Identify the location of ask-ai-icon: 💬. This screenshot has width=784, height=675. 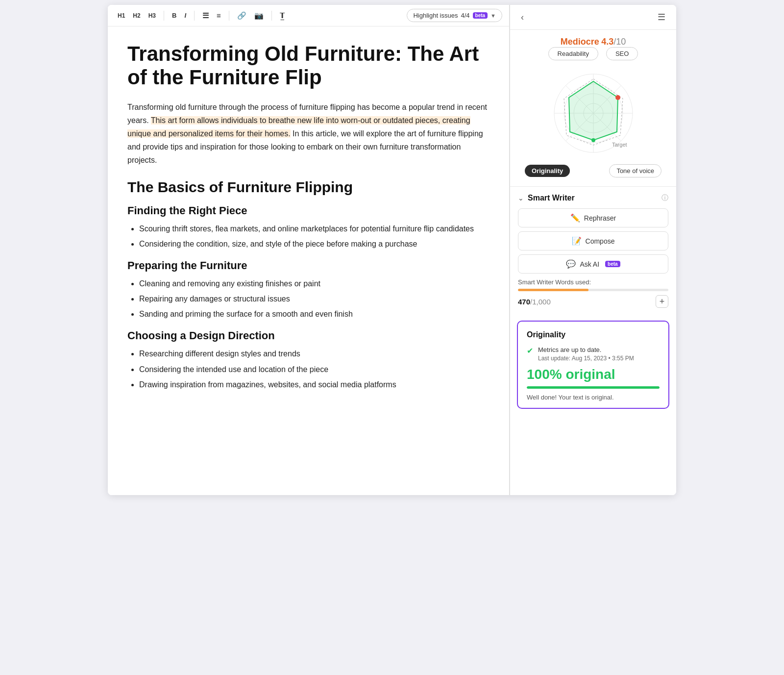
(571, 264).